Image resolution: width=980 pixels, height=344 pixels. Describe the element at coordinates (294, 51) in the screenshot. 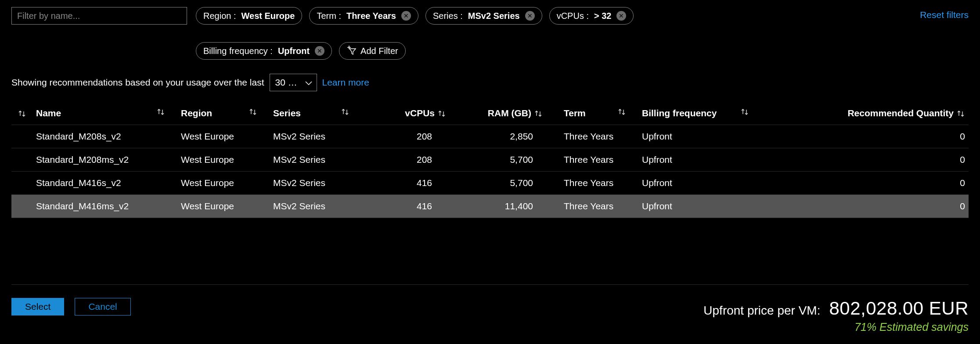

I see `filter-chip-value: Upfront` at that location.